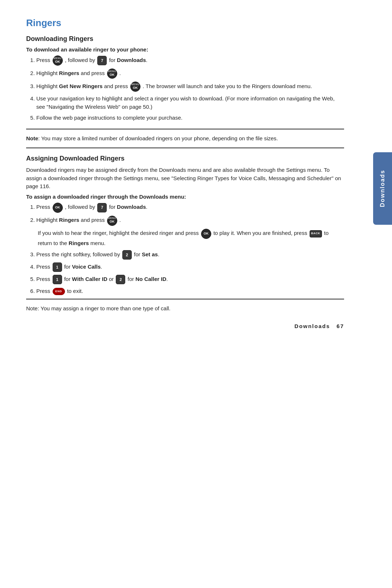  What do you see at coordinates (78, 220) in the screenshot?
I see `assign-step-2-text: Highlight Ringers and press MENU OK .` at bounding box center [78, 220].